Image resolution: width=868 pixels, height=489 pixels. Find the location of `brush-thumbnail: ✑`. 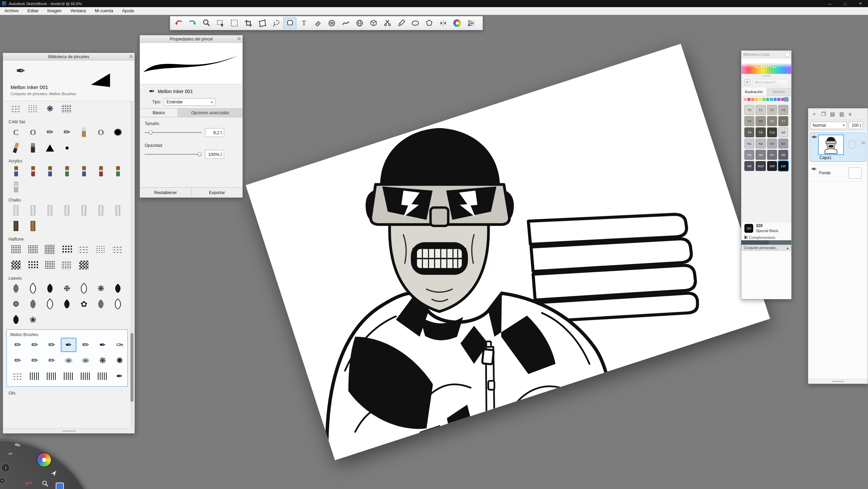

brush-thumbnail: ✑ is located at coordinates (120, 345).